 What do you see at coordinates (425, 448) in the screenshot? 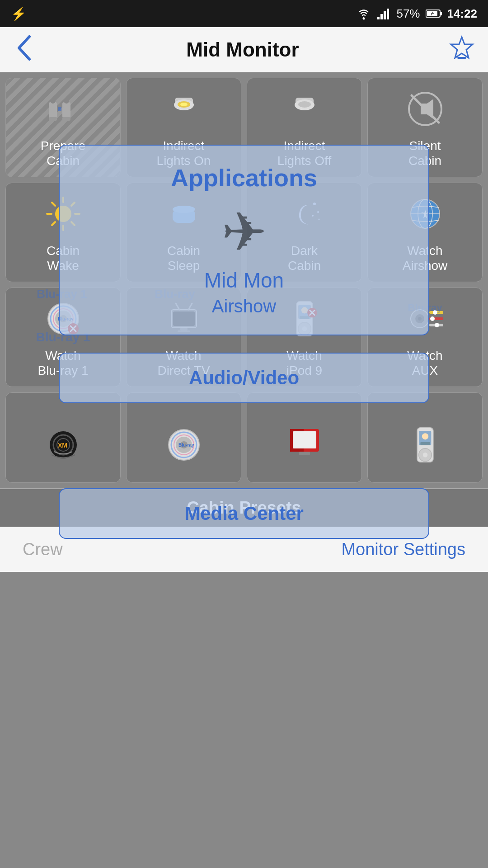
I see `ipod2-icon` at bounding box center [425, 448].